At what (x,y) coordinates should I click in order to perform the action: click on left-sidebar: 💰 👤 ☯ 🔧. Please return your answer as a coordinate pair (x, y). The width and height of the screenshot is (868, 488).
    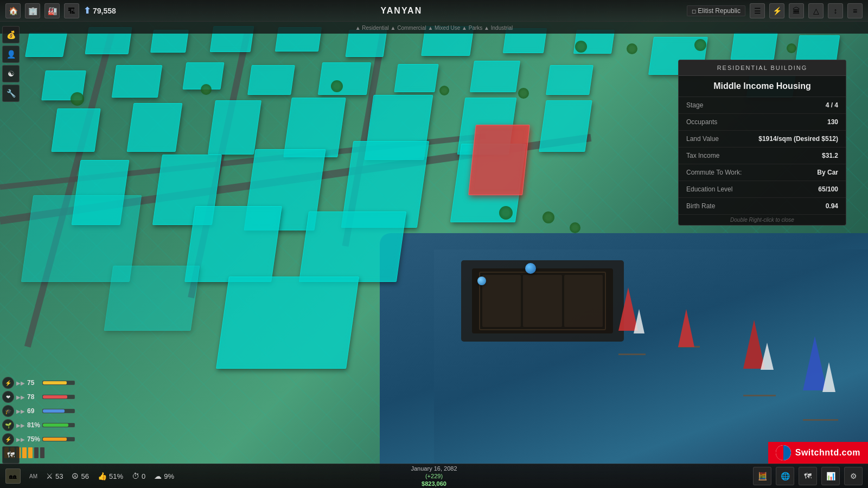
    Looking at the image, I should click on (11, 64).